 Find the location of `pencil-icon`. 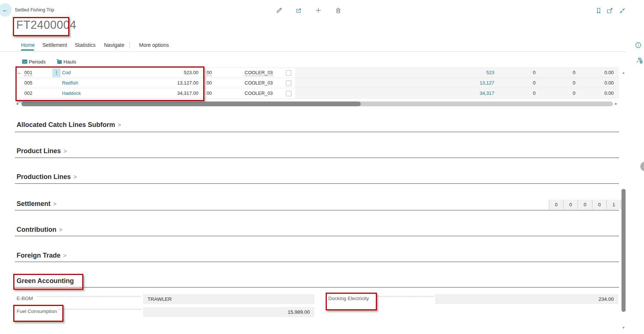

pencil-icon is located at coordinates (279, 10).